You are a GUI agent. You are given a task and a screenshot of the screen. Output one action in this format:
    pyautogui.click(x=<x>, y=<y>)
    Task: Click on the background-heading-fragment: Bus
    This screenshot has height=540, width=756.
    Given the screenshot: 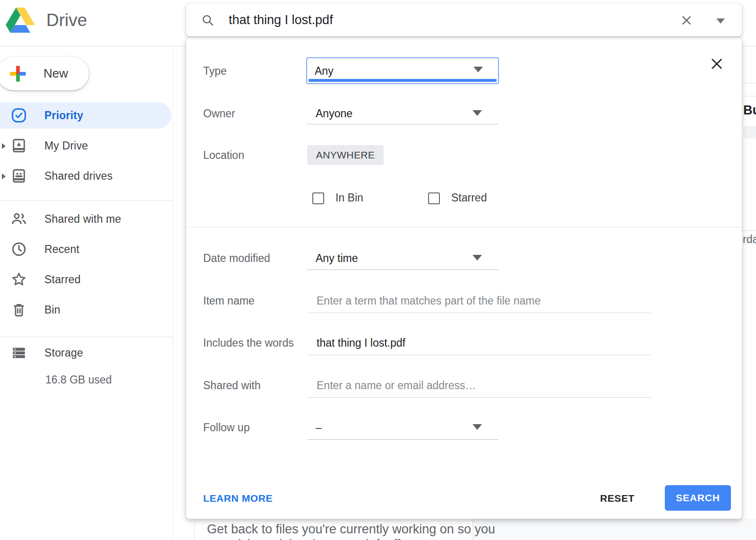 What is the action you would take?
    pyautogui.click(x=749, y=111)
    